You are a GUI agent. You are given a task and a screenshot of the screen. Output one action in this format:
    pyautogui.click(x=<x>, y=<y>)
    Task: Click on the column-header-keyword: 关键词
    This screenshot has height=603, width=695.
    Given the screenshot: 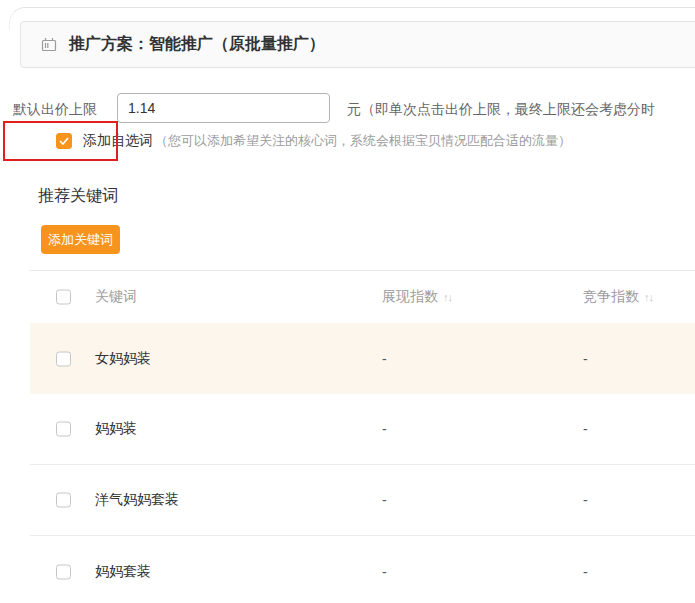 What is the action you would take?
    pyautogui.click(x=116, y=297)
    